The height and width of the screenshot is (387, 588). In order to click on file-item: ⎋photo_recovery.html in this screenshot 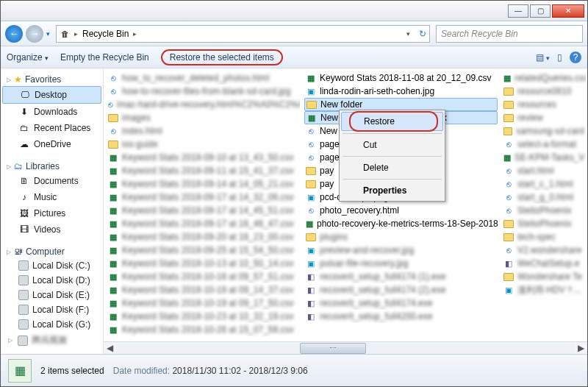, I will do `click(401, 210)`.